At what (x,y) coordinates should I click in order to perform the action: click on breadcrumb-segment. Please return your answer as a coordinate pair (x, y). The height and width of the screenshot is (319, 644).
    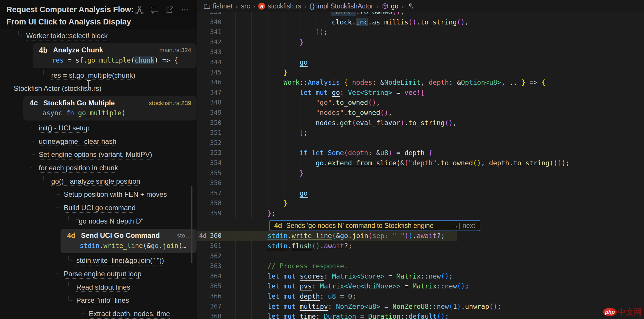
    Looking at the image, I should click on (411, 6).